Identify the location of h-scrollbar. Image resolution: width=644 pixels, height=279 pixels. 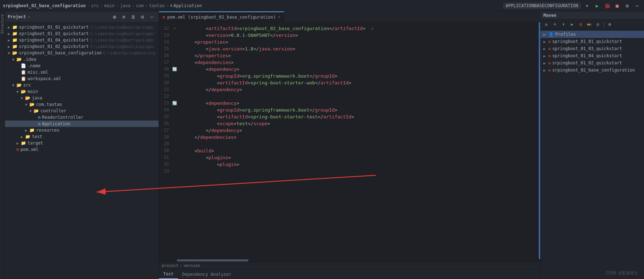
(349, 260).